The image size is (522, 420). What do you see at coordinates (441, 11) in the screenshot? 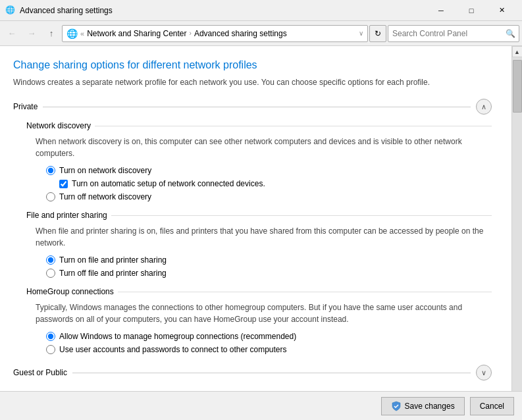
I see `minimize-button: ─` at bounding box center [441, 11].